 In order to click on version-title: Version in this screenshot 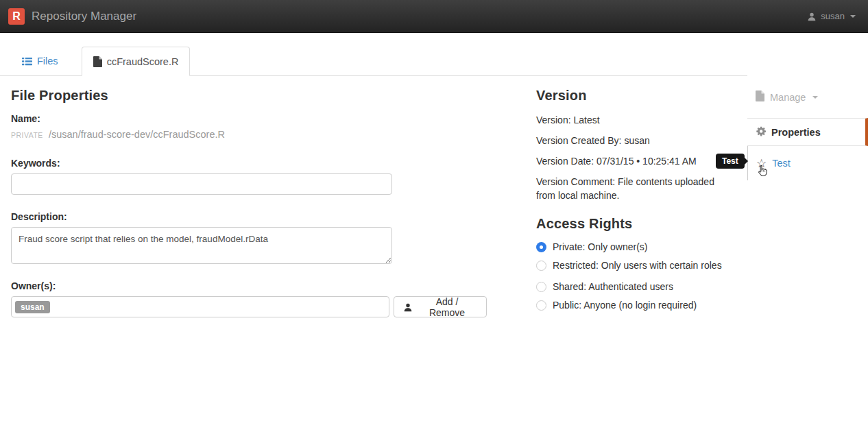, I will do `click(639, 96)`.